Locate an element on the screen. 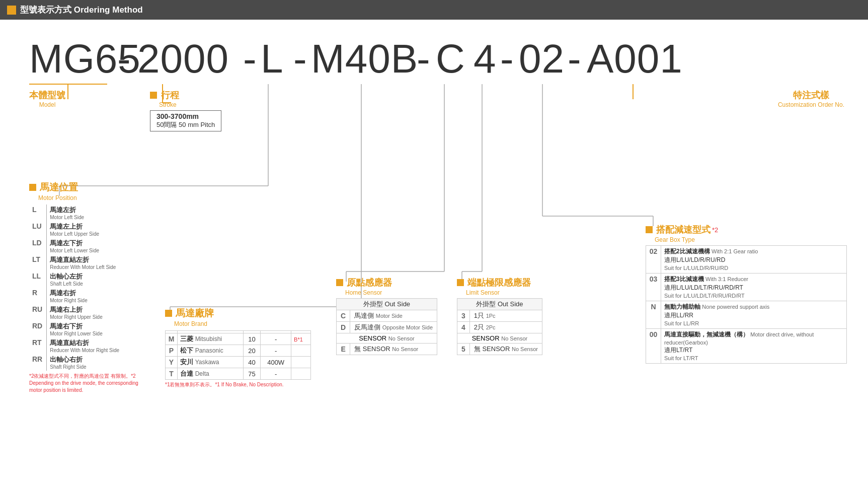 This screenshot has width=868, height=478. gb-note-cn: 適用LL/RR is located at coordinates (679, 315).